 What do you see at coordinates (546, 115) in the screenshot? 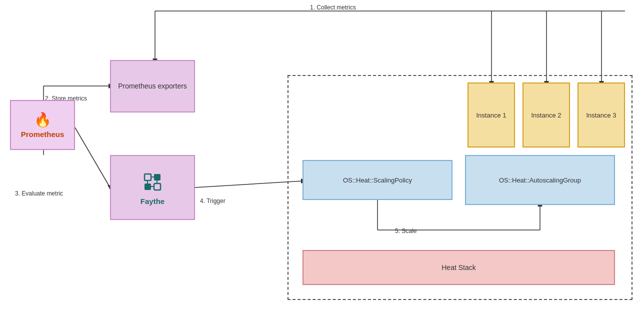
I see `instance-2-label: Instance 2` at bounding box center [546, 115].